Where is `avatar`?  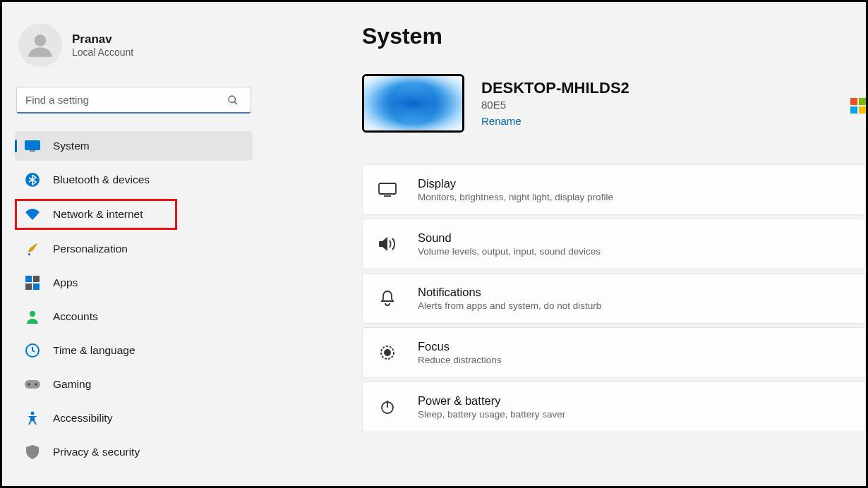
avatar is located at coordinates (40, 45).